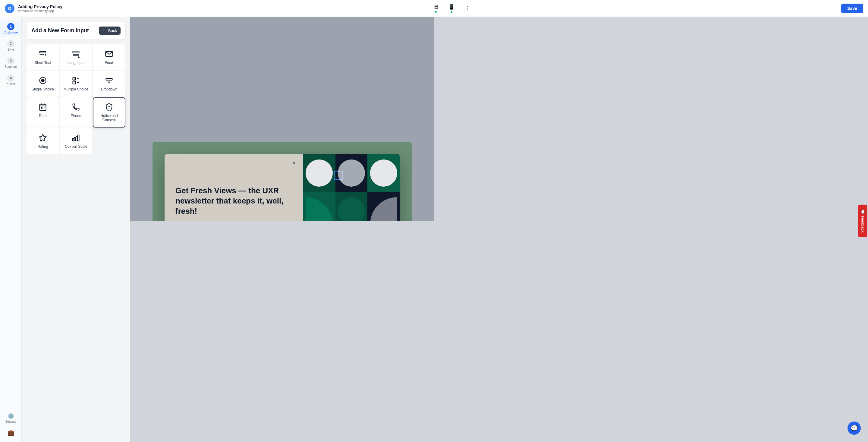 This screenshot has height=442, width=868. What do you see at coordinates (76, 57) in the screenshot?
I see `input-type-long-input: Long Input` at bounding box center [76, 57].